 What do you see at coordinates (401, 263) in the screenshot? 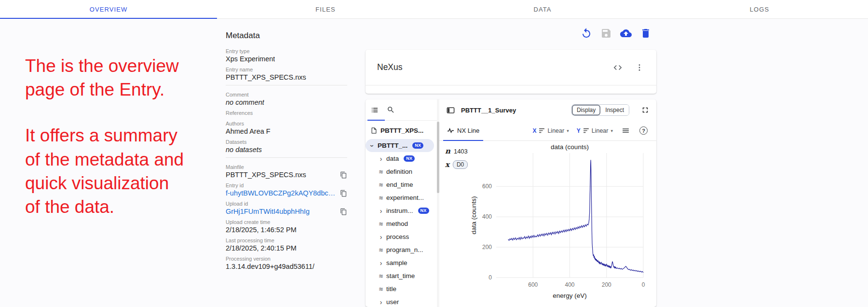
I see `tree-item-sample: ›sample` at bounding box center [401, 263].